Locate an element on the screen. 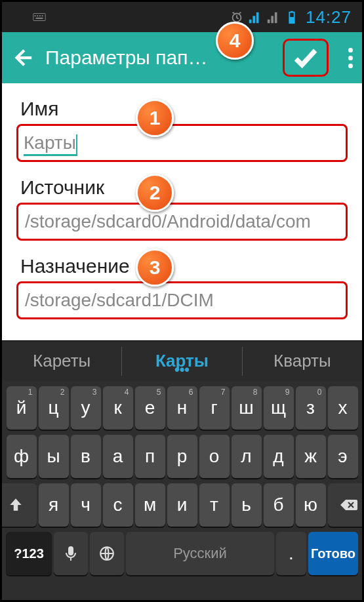 This screenshot has height=602, width=364. key-б: б is located at coordinates (279, 505).